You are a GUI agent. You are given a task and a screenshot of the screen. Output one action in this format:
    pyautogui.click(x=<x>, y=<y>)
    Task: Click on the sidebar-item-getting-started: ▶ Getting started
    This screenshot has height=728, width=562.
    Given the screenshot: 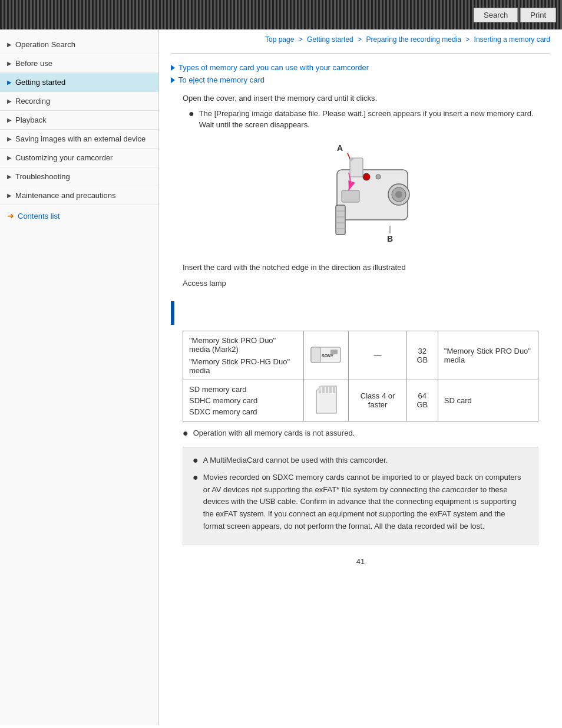 What is the action you would take?
    pyautogui.click(x=79, y=83)
    